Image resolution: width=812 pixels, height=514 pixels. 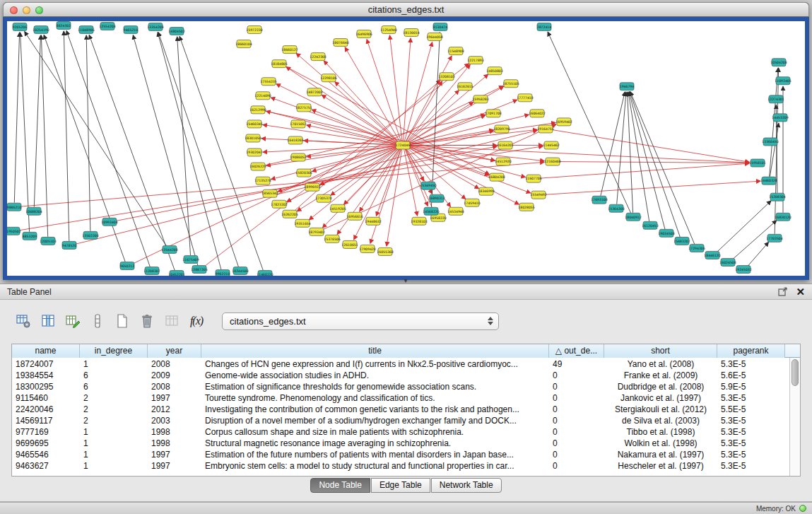 I want to click on graph-node: 15820306, so click(x=304, y=173).